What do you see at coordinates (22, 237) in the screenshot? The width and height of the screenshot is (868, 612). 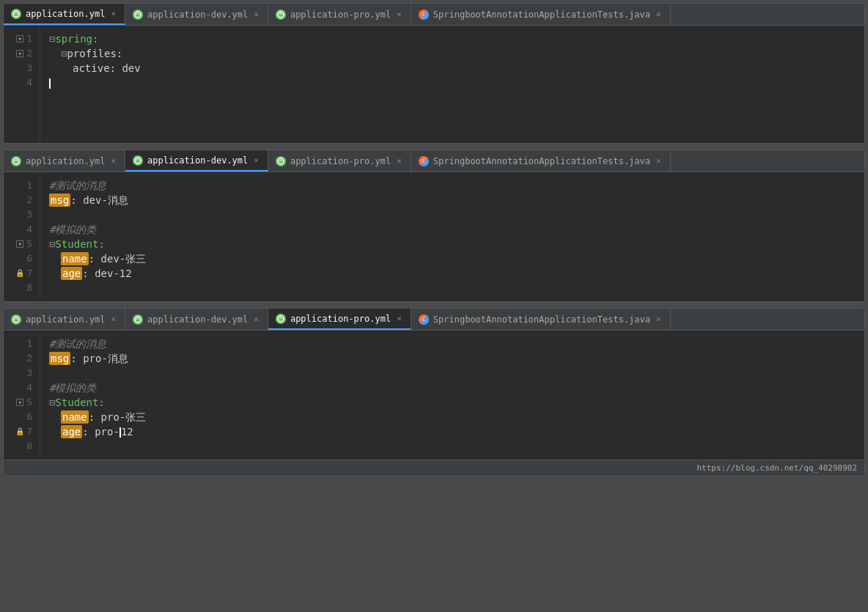 I see `line-numbers-2: 1234▾56🔒78` at bounding box center [22, 237].